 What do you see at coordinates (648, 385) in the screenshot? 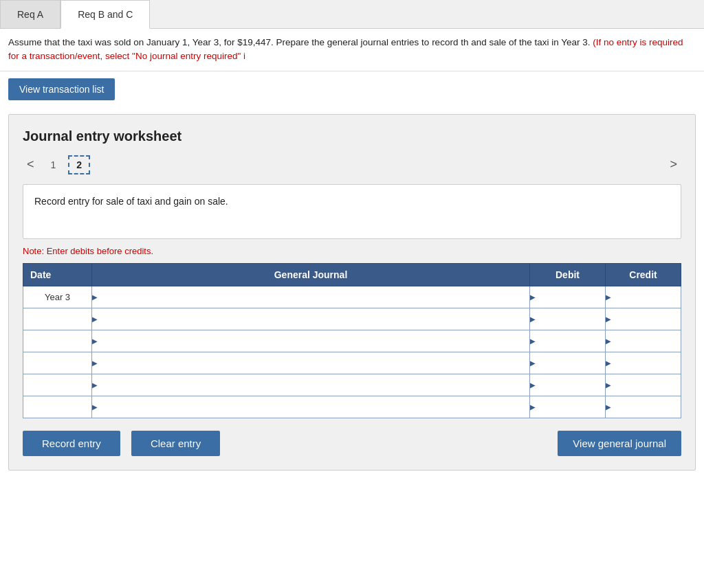
I see `row-5-credit-input` at bounding box center [648, 385].